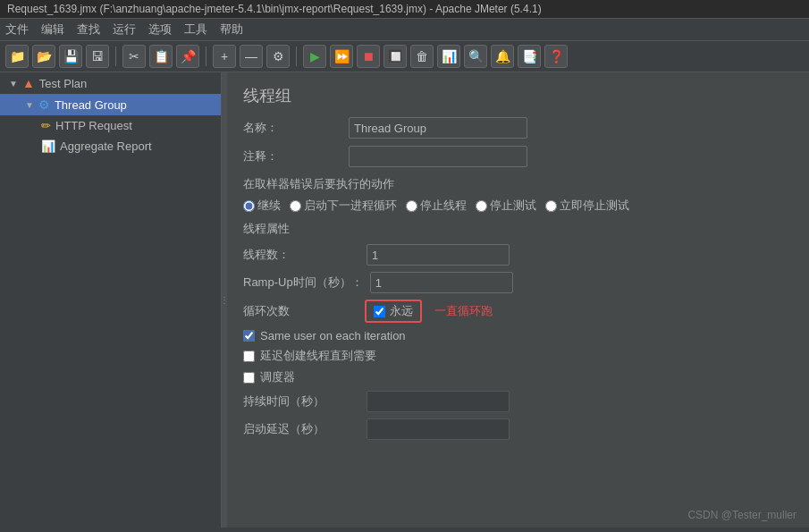 The image size is (809, 532). What do you see at coordinates (45, 105) in the screenshot?
I see `threadgroup-icon: ⚙` at bounding box center [45, 105].